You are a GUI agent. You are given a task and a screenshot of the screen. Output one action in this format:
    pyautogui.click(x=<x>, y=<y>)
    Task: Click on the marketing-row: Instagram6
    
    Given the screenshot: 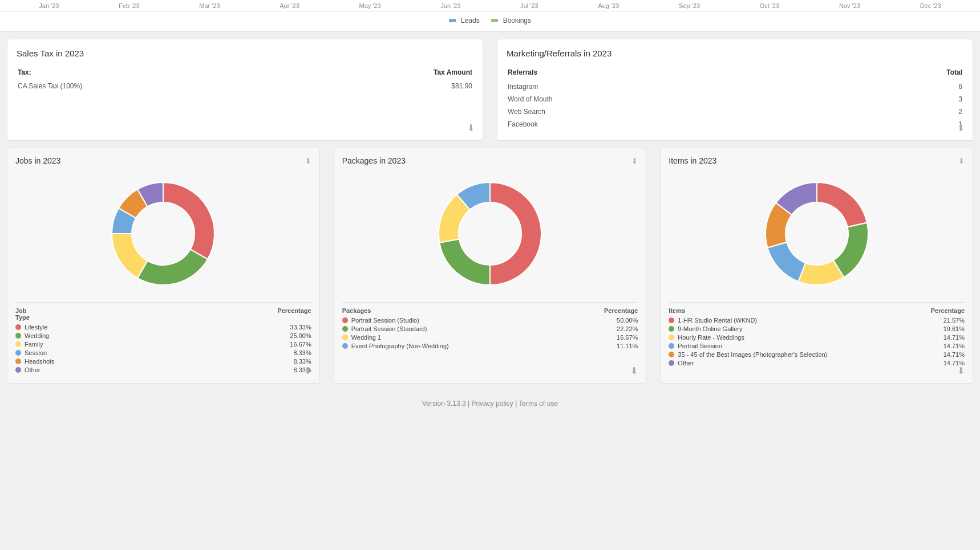 What is the action you would take?
    pyautogui.click(x=735, y=87)
    